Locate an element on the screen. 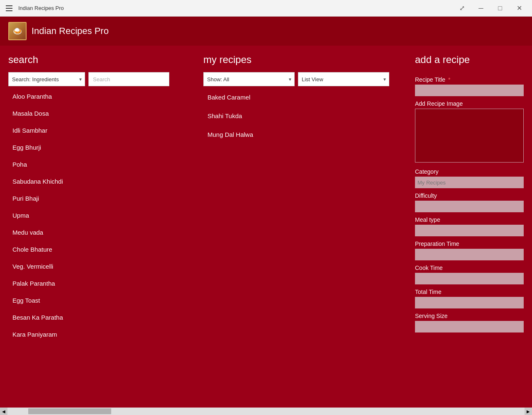  my-recipes-controls: Show: All Show: Favorites List View Grid… is located at coordinates (301, 79).